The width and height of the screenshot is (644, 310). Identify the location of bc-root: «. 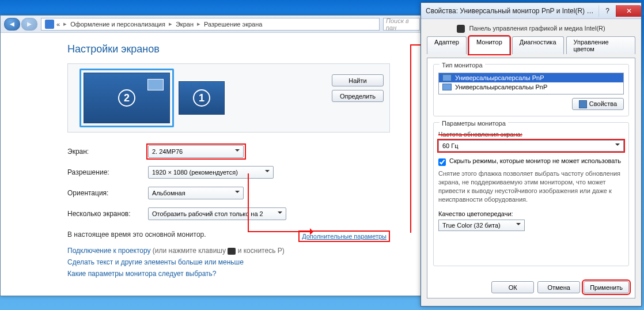
(58, 24).